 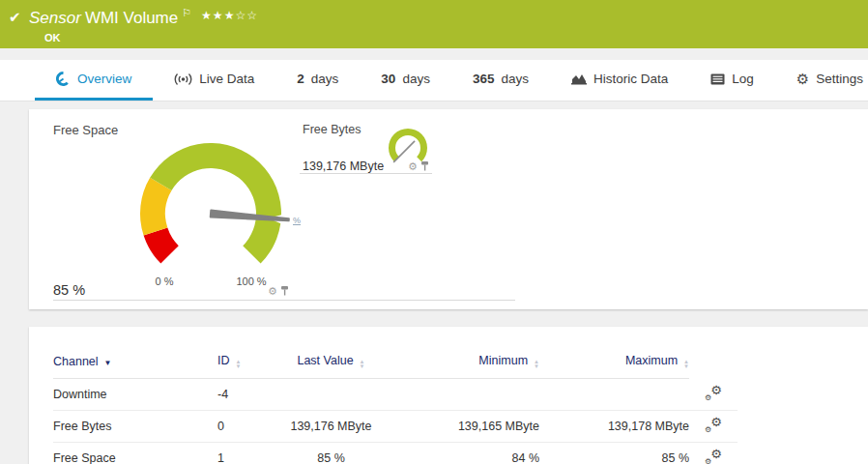 I want to click on gauge-widget-actions: ⚙, so click(x=278, y=291).